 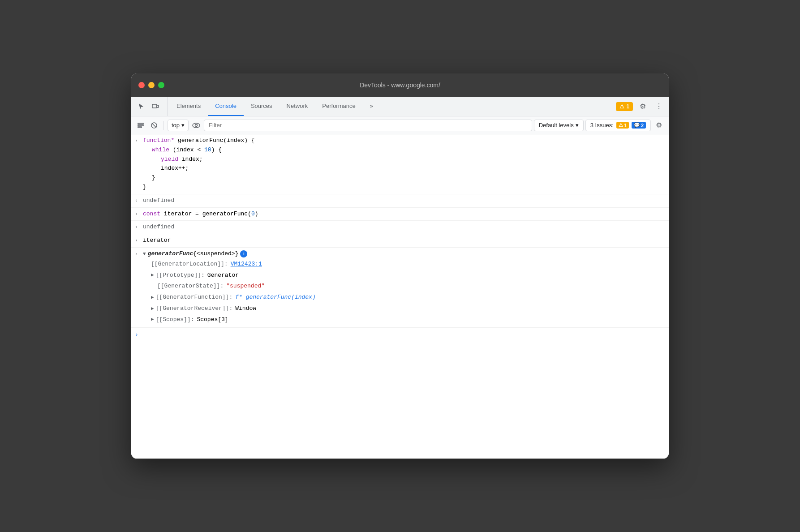 I want to click on console-entry-5: › iterator, so click(x=400, y=241).